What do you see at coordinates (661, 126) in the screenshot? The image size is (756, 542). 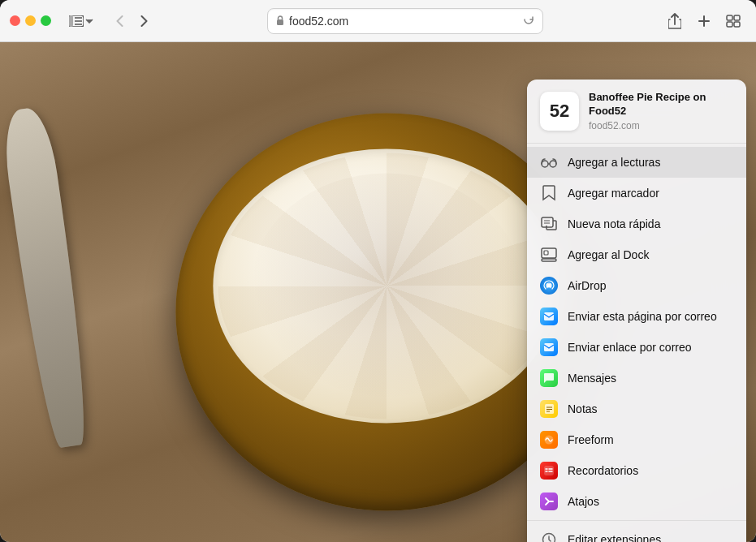 I see `site-url: food52.com` at bounding box center [661, 126].